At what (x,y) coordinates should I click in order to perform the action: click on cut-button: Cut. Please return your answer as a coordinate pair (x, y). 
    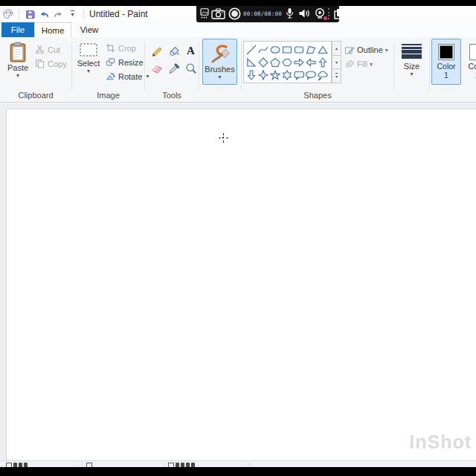
    Looking at the image, I should click on (48, 49).